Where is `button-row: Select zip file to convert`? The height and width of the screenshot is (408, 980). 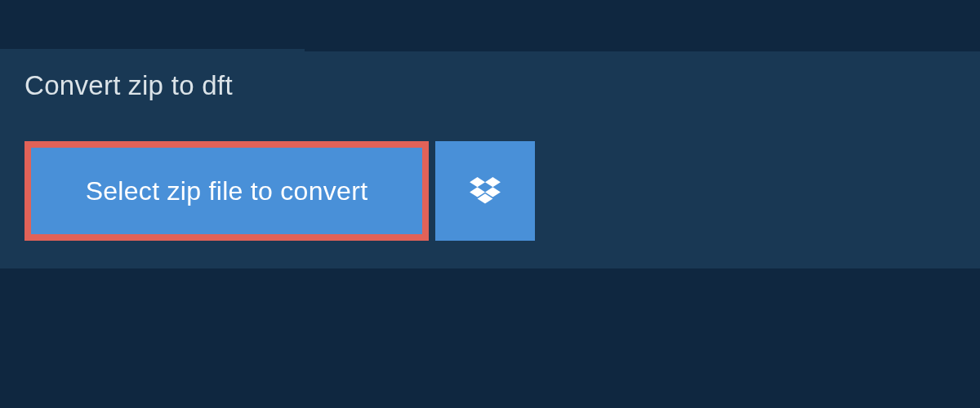
button-row: Select zip file to convert is located at coordinates (279, 191).